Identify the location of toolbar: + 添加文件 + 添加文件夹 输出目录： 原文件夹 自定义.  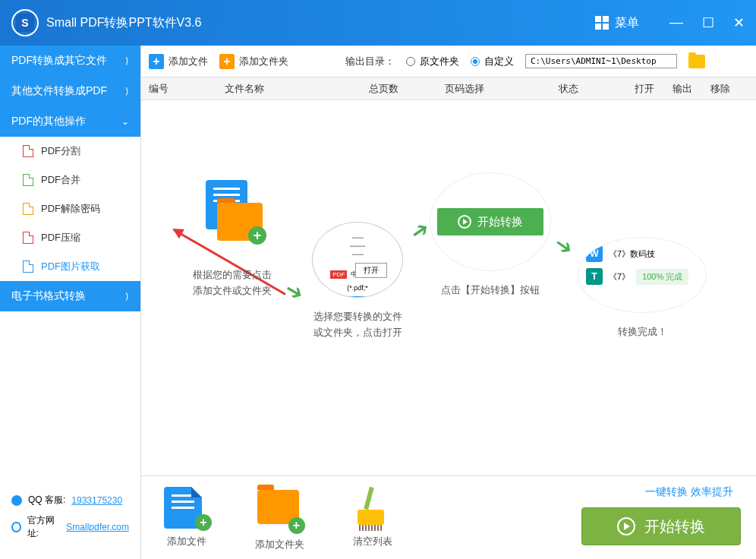
(449, 62).